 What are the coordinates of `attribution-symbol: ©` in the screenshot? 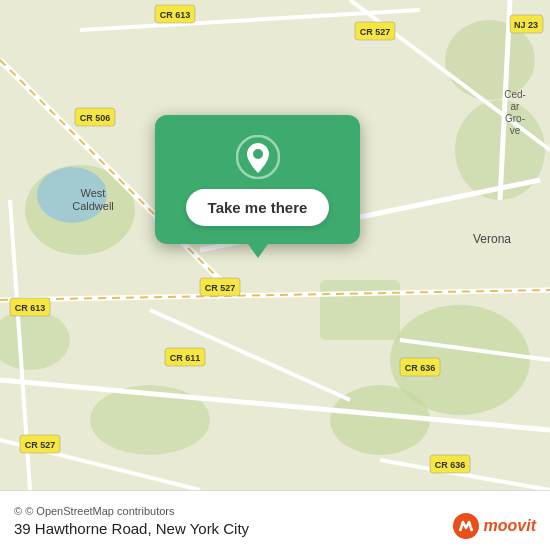 It's located at (18, 511).